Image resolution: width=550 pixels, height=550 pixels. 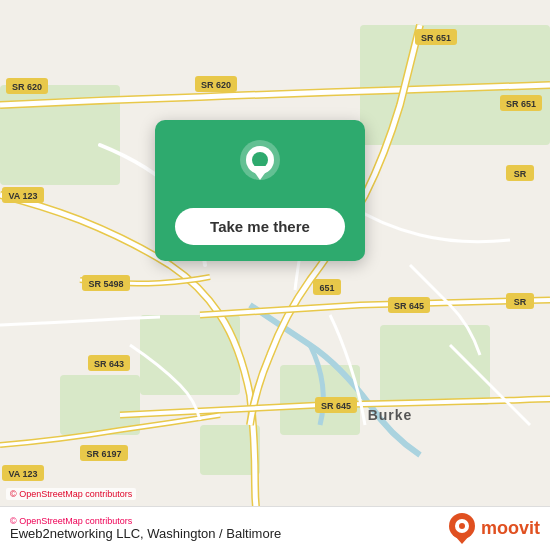 I want to click on take-me-there-button: Take me there, so click(x=260, y=226).